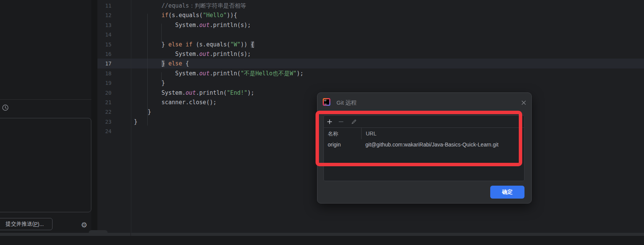 This screenshot has width=644, height=245. I want to click on code-token: "不是Hello也不是W", so click(269, 73).